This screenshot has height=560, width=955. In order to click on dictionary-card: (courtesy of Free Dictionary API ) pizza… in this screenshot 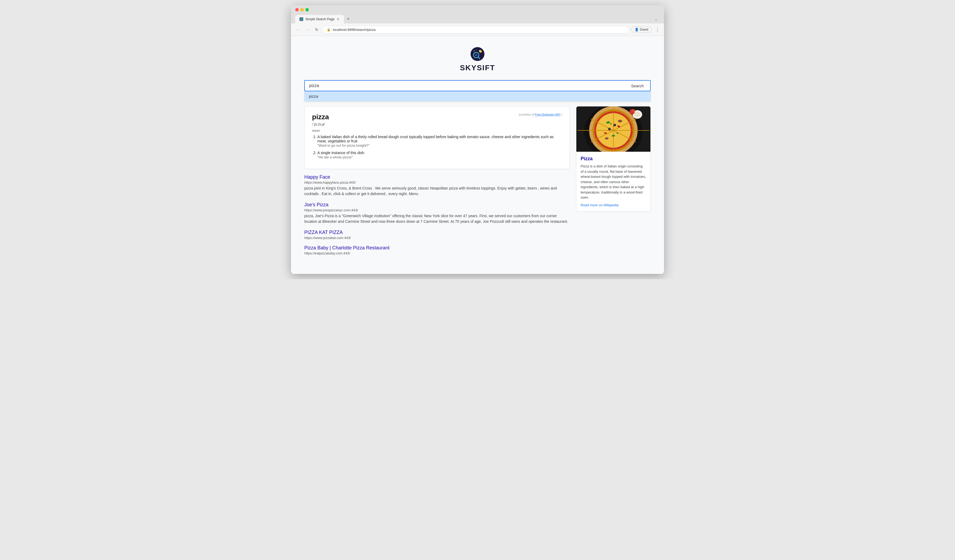, I will do `click(437, 137)`.